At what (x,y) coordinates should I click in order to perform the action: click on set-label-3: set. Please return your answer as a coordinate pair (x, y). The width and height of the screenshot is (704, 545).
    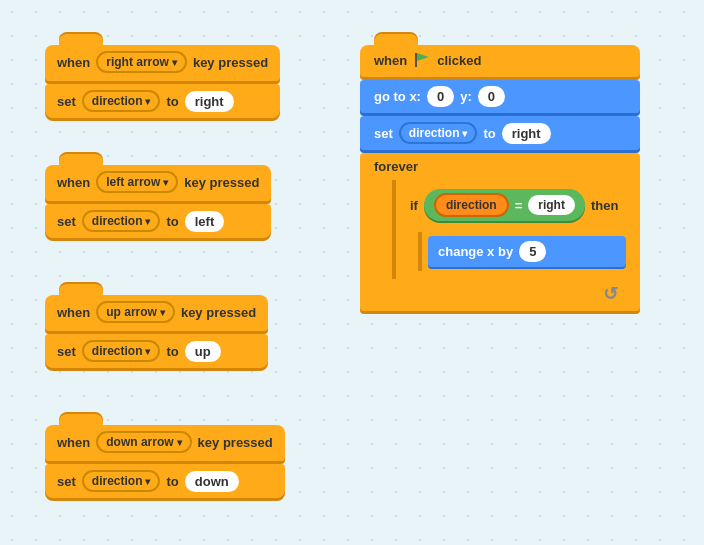
    Looking at the image, I should click on (66, 352).